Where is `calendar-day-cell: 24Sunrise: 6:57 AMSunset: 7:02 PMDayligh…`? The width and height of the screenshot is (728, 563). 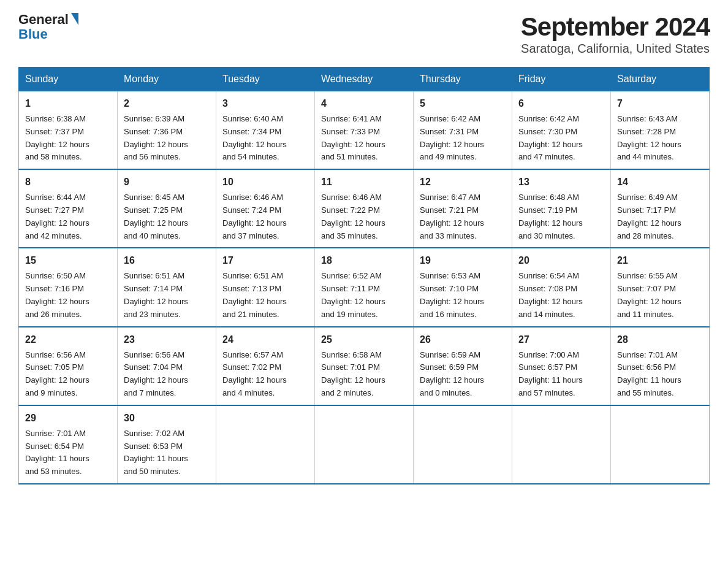
calendar-day-cell: 24Sunrise: 6:57 AMSunset: 7:02 PMDayligh… is located at coordinates (266, 366).